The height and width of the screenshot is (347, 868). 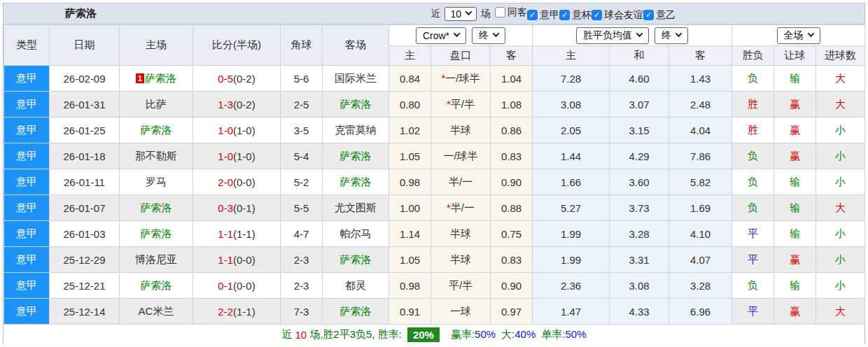 What do you see at coordinates (225, 157) in the screenshot?
I see `fulltime-score: 1-0` at bounding box center [225, 157].